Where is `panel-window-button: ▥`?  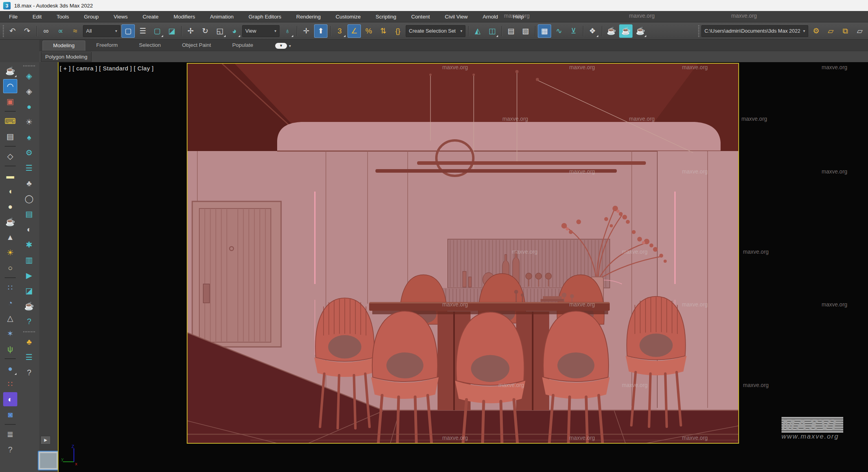
panel-window-button: ▥ is located at coordinates (29, 260).